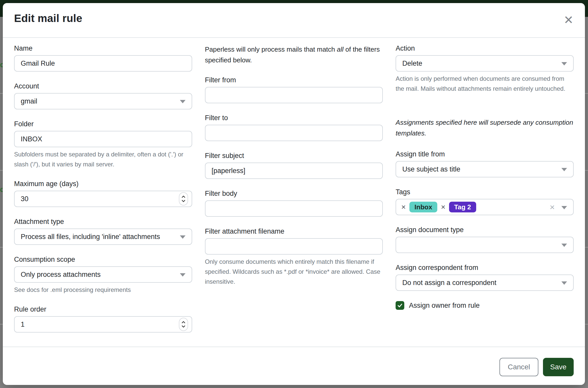 This screenshot has height=388, width=588. I want to click on folder-help-text: Subfolders must be separated by a delimi…, so click(103, 159).